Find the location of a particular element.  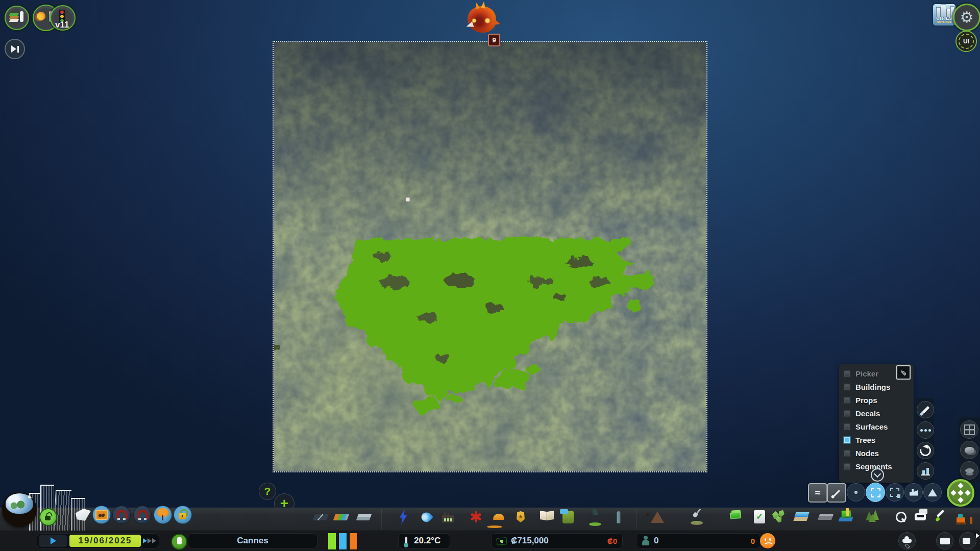

toolbar-resources-button is located at coordinates (780, 517).